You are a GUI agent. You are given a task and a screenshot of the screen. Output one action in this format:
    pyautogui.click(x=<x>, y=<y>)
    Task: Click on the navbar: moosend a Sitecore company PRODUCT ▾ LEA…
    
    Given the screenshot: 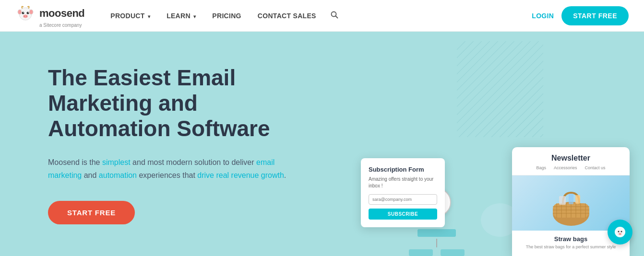 What is the action you would take?
    pyautogui.click(x=322, y=16)
    